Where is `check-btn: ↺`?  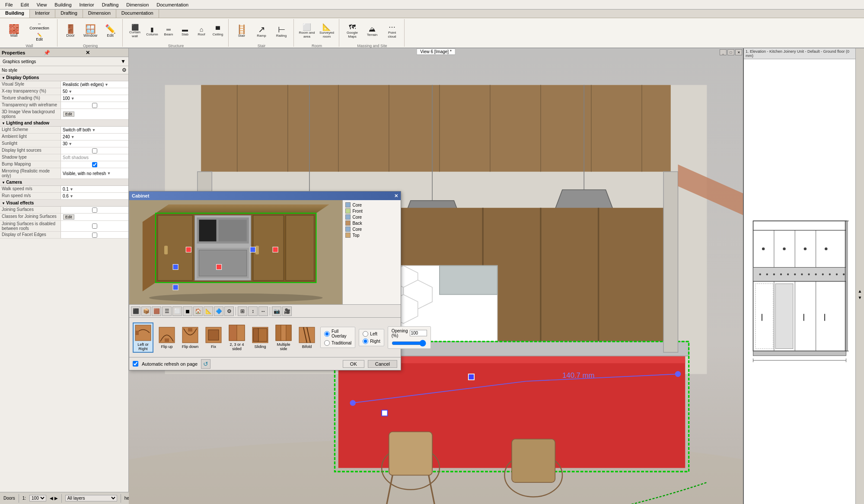 check-btn: ↺ is located at coordinates (206, 364).